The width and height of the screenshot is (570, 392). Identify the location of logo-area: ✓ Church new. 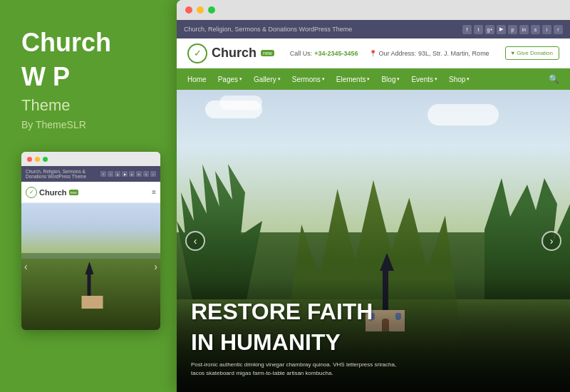
(231, 53).